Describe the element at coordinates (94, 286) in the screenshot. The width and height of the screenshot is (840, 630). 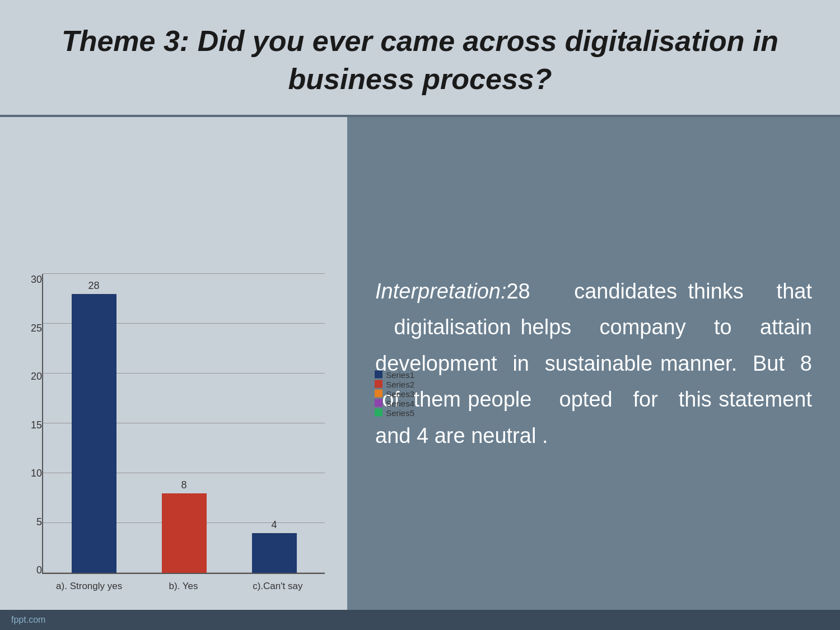
I see `bar-value-28: 28` at that location.